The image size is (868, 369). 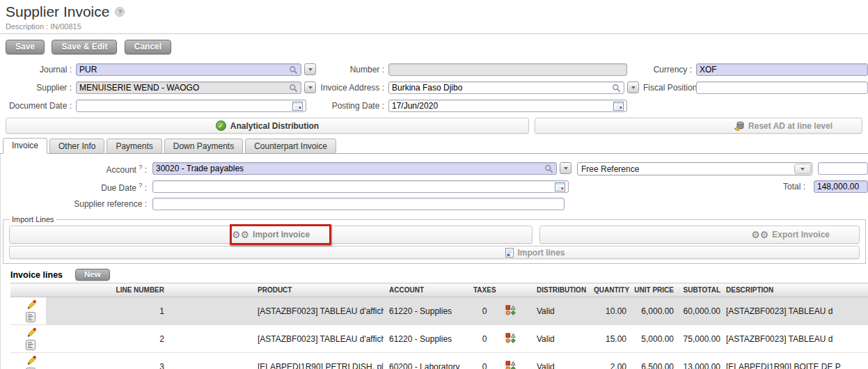 What do you see at coordinates (57, 12) in the screenshot?
I see `page-title: Supplier Invoice` at bounding box center [57, 12].